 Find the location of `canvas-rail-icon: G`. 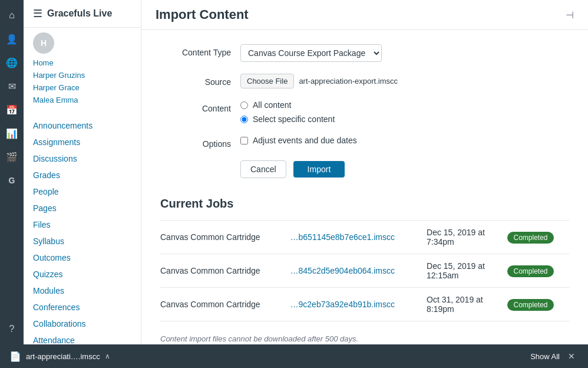

canvas-rail-icon: G is located at coordinates (12, 180).